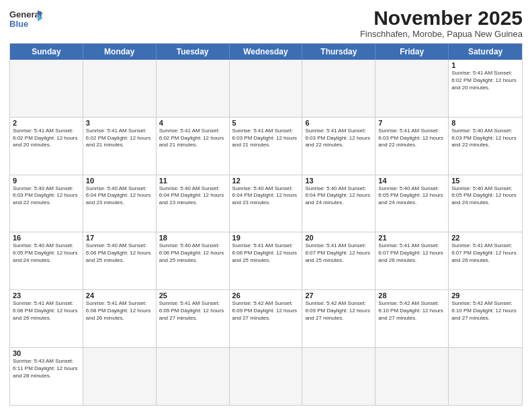  I want to click on day-number: 16, so click(46, 238).